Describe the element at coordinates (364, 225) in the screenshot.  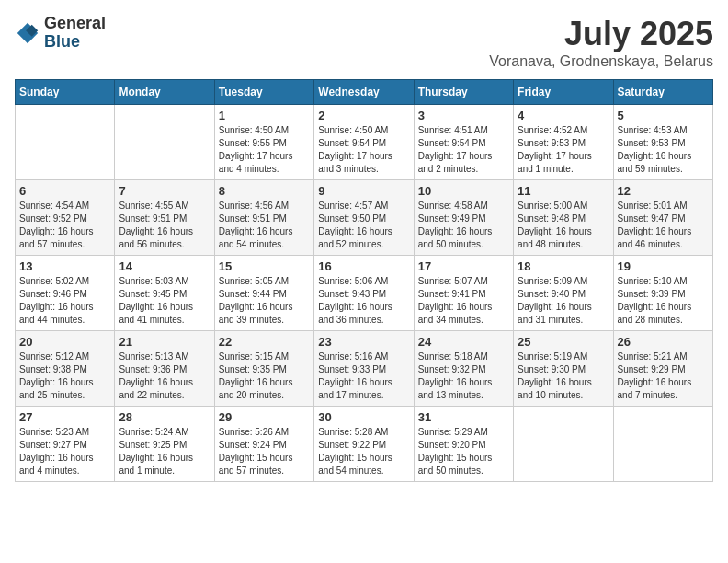
I see `day-info: Sunrise: 4:57 AM Sunset: 9:50 PM Dayligh…` at that location.